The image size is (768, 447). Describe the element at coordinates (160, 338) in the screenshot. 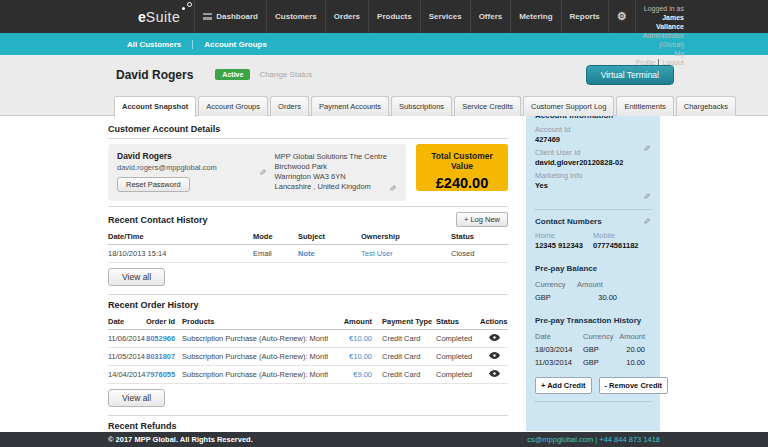

I see `order-id-link: 8052966` at that location.